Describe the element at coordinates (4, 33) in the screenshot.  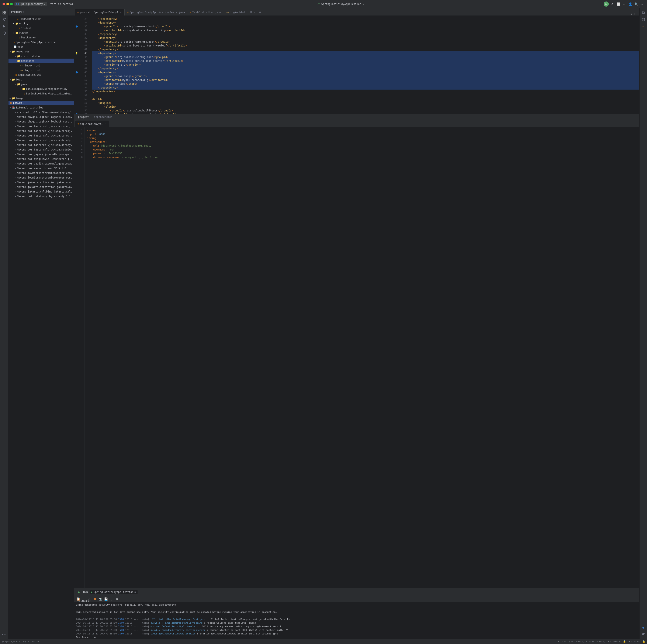
I see `sidebar-icon-build` at that location.